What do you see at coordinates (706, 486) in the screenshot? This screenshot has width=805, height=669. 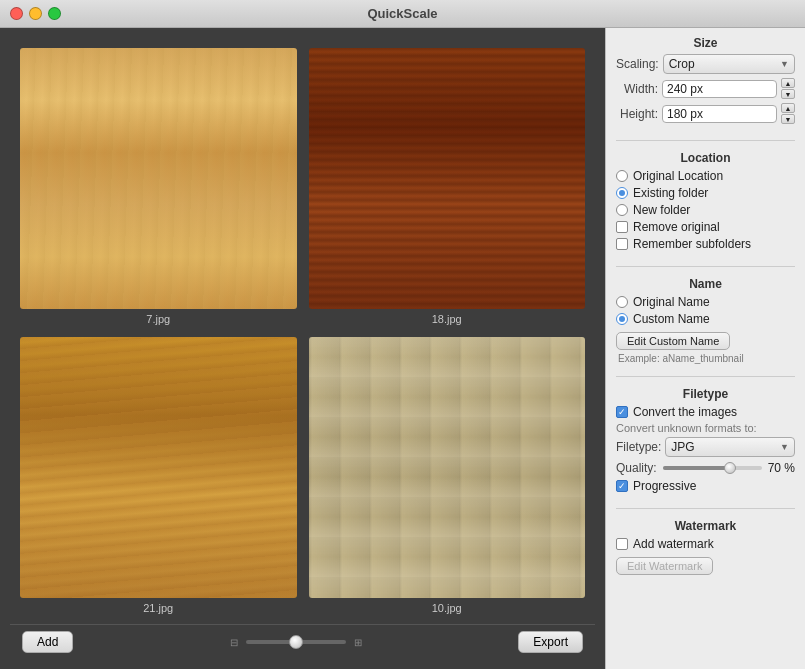 I see `progressive-row: ✓ Progressive` at bounding box center [706, 486].